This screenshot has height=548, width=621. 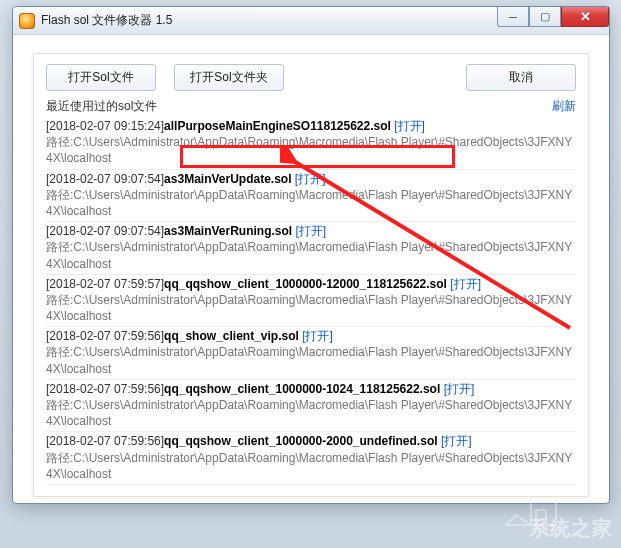 What do you see at coordinates (230, 179) in the screenshot?
I see `entry-filename: as3MainVerUpdate.sol` at bounding box center [230, 179].